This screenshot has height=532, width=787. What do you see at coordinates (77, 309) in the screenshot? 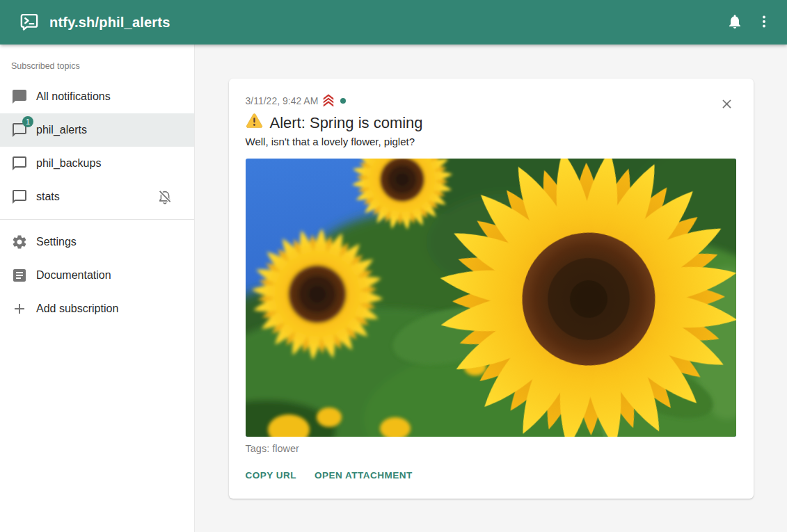
I see `sidebar-item-label: Add subscription` at bounding box center [77, 309].